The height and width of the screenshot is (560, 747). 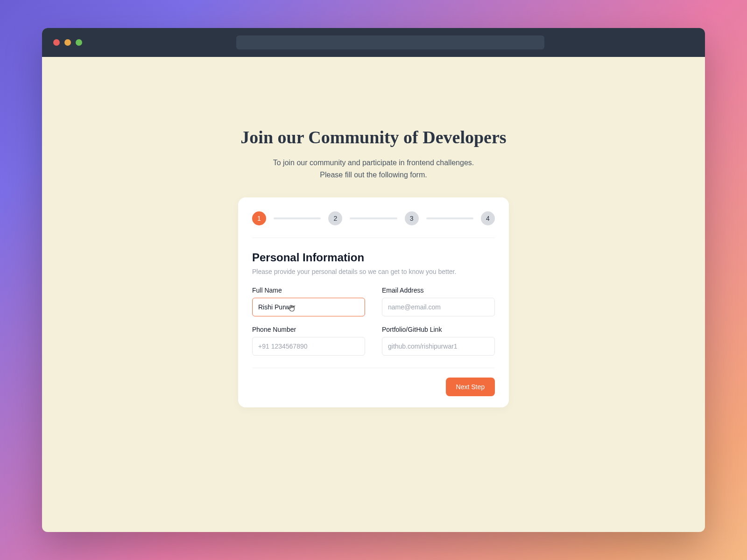 I want to click on phone-input, so click(x=309, y=346).